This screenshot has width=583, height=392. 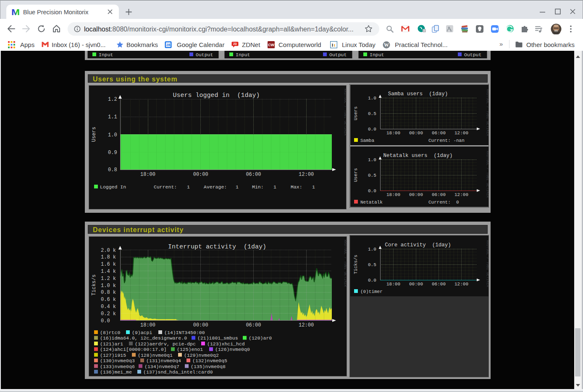 I want to click on svg-text: 1.4 k, so click(x=108, y=272).